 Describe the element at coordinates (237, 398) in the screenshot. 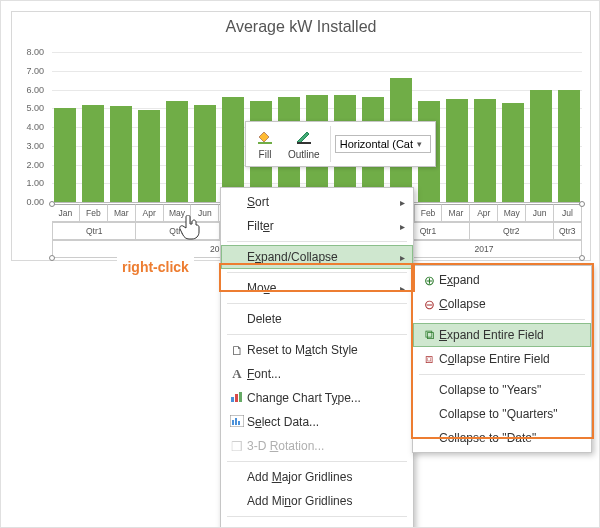

I see `chart-type-icon` at that location.